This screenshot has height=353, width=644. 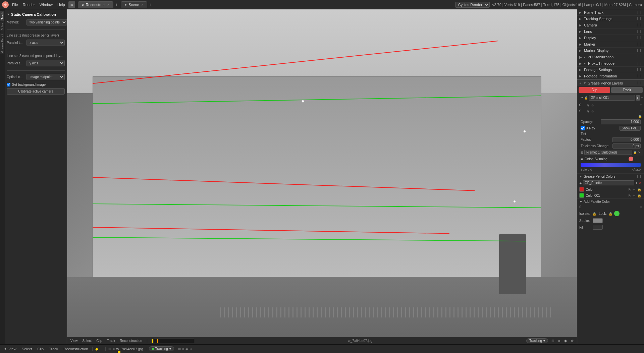 What do you see at coordinates (54, 349) in the screenshot?
I see `status-track: Track` at bounding box center [54, 349].